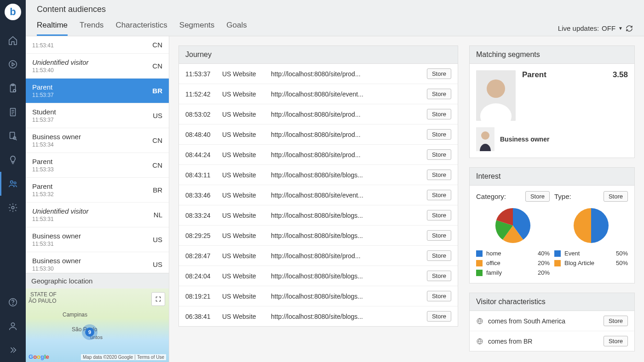  Describe the element at coordinates (98, 116) in the screenshot. I see `visitor-row: Student11:53:37US` at that location.